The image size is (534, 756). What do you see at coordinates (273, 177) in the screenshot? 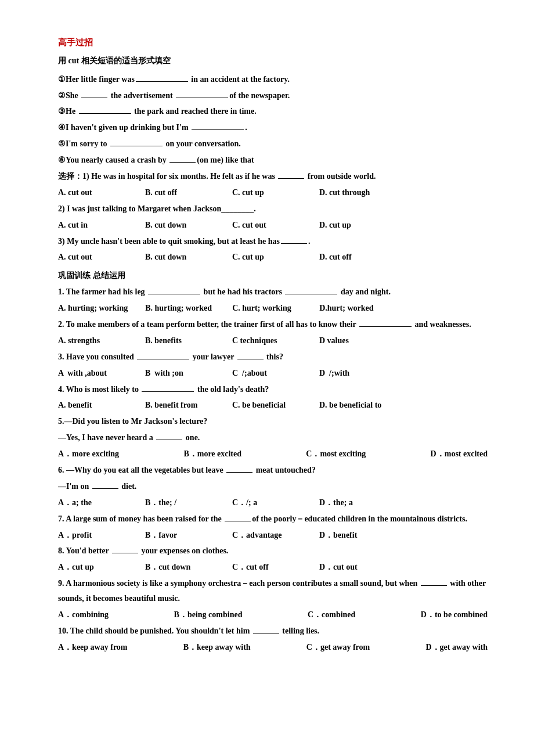
I see `choice-intro: 选择：1) He was in hospital for six months.…` at bounding box center [273, 177].